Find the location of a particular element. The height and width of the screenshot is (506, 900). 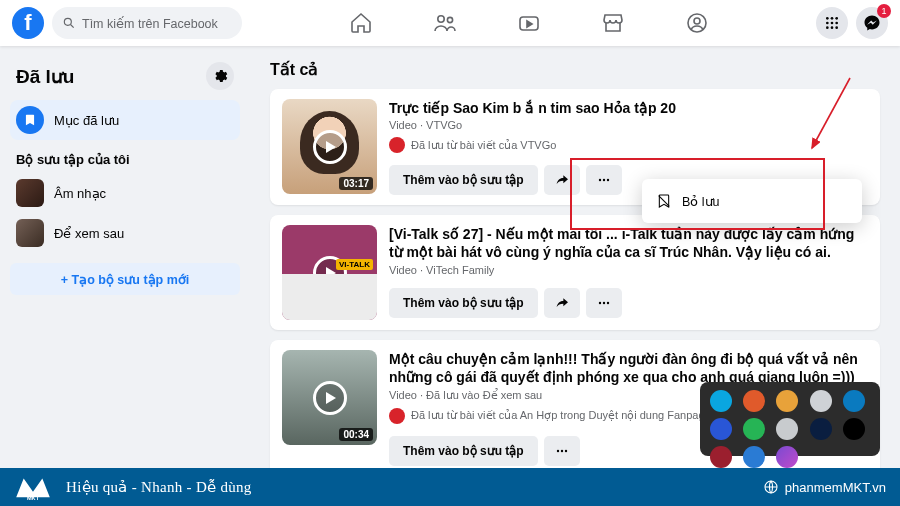

item-title: Trực tiếp Sao Kim b ắ n tim sao Hỏa tập … is located at coordinates (628, 108).